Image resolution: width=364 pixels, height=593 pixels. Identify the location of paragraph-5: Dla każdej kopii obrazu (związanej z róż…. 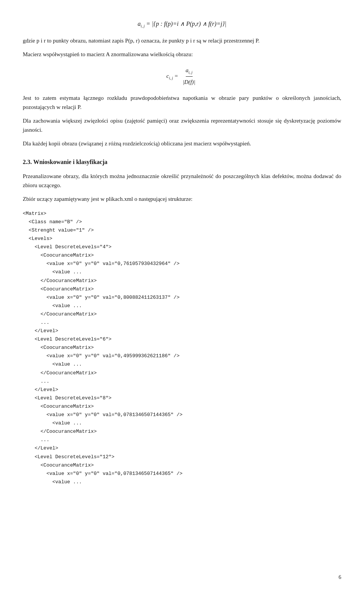
(182, 144).